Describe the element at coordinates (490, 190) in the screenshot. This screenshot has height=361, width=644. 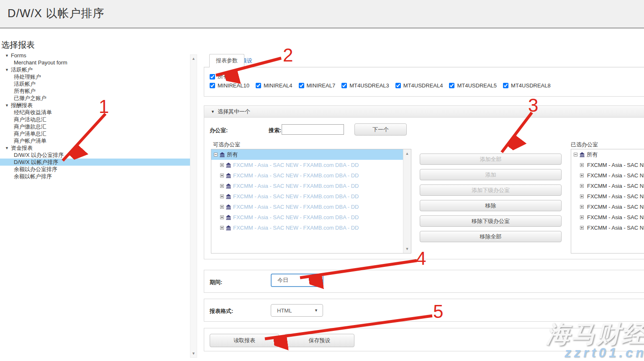
I see `add-sub-offices-button: 添加下级办公室` at that location.